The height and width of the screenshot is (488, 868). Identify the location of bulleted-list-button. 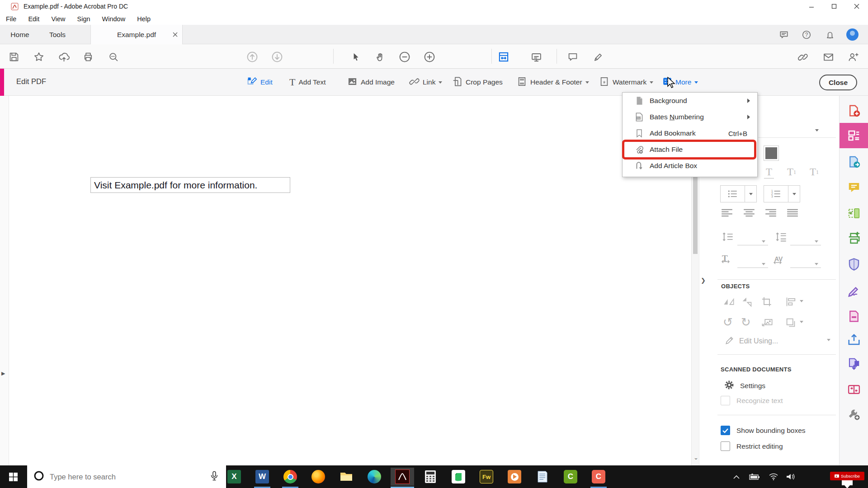
(739, 194).